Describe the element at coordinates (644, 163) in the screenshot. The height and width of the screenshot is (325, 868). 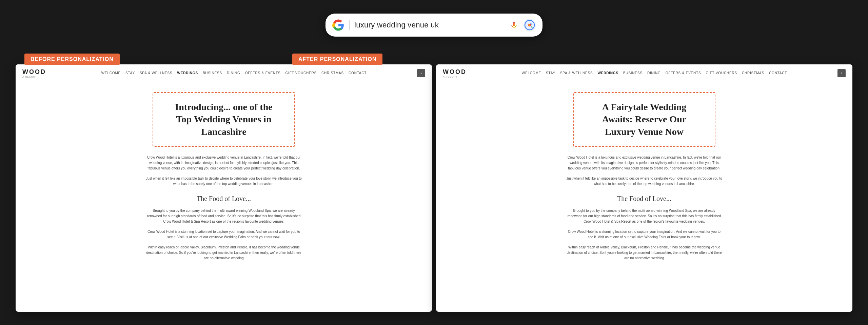
I see `after-body1: Crow Wood Hotel is a luxurious and exclu…` at that location.